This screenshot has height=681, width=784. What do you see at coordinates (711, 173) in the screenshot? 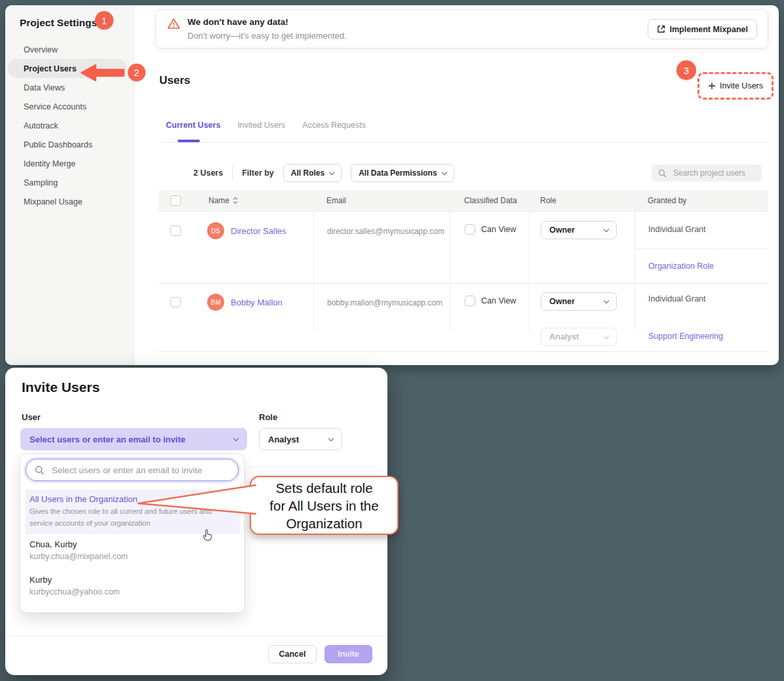
I see `search-project-users-input` at bounding box center [711, 173].